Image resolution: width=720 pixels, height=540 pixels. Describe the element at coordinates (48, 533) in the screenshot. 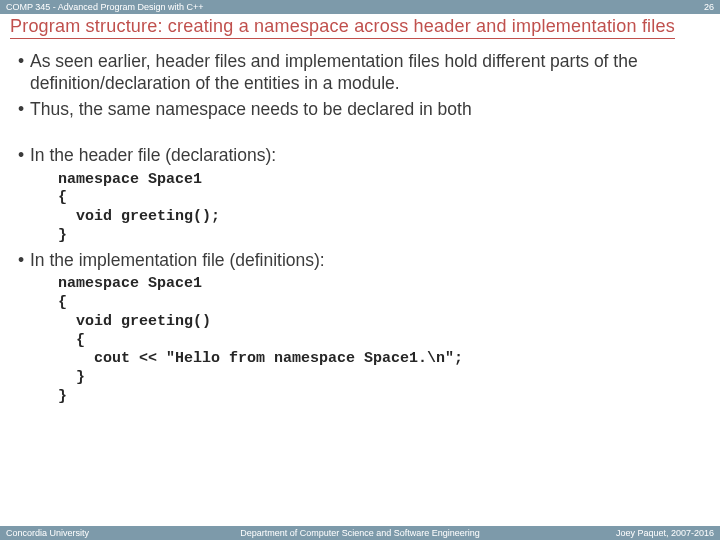

I see `footer-left: Concordia University` at that location.